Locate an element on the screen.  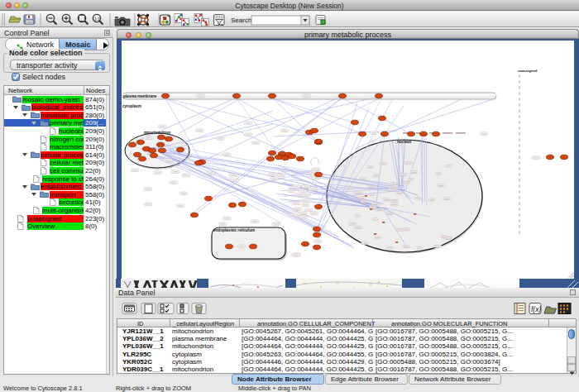
svg-text: unassigned is located at coordinates (528, 71).